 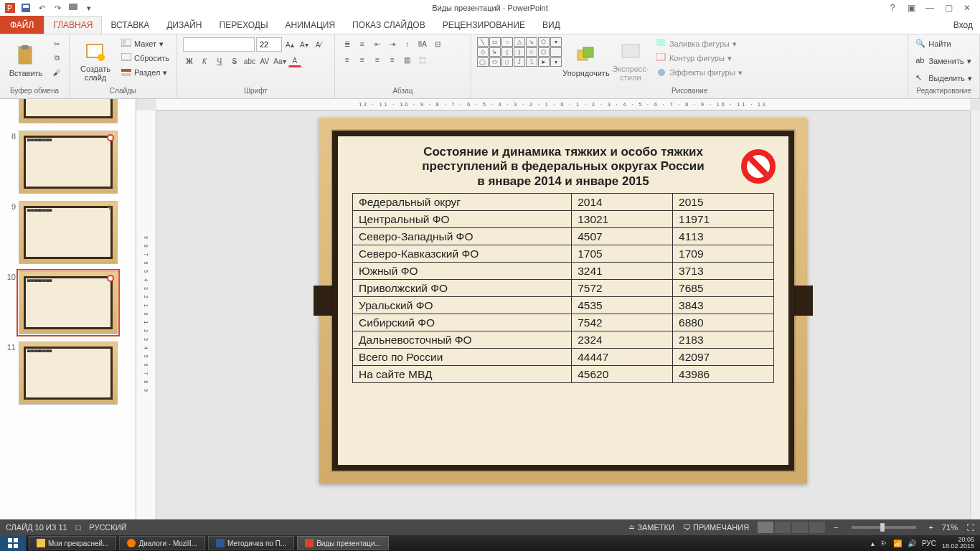 I want to click on slide-counter: СЛАЙД 10 ИЗ 11, so click(x=37, y=527).